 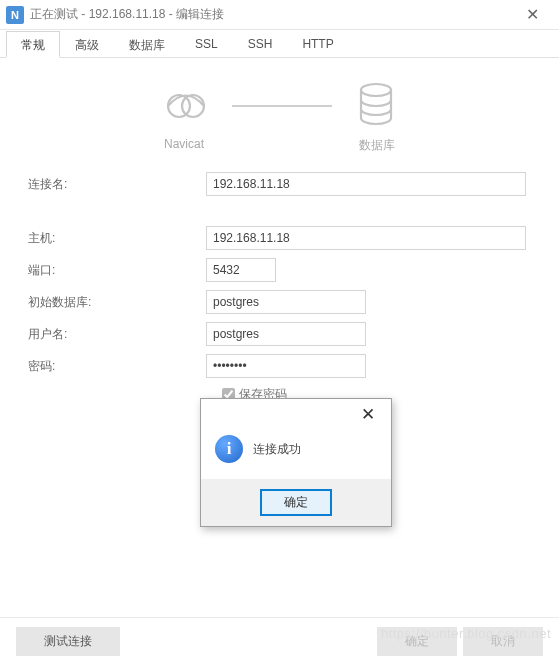 I want to click on test-connection-button: 测试连接, so click(x=68, y=642).